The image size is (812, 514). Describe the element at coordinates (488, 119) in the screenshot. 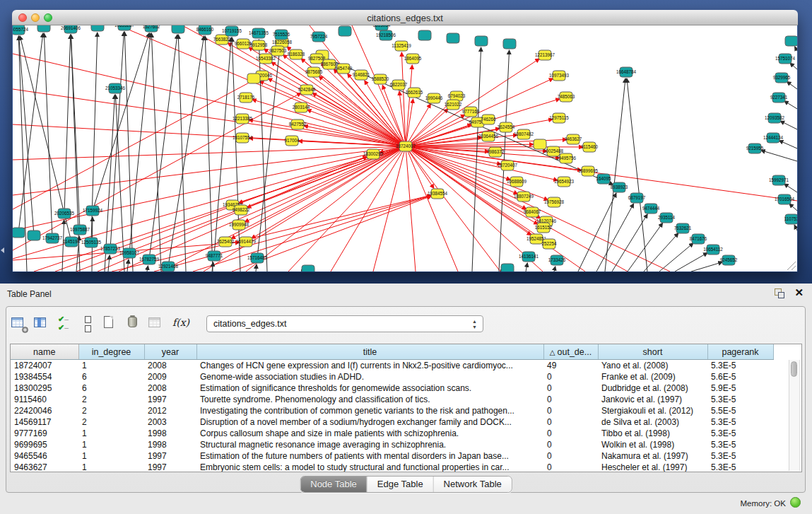

I see `graph-node: 746266` at that location.